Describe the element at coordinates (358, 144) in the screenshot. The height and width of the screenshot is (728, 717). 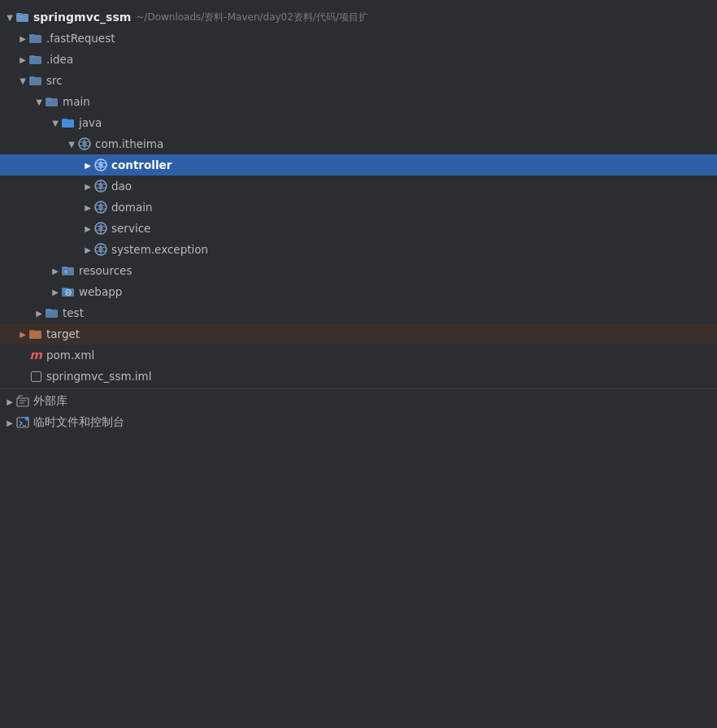
I see `tree-item-com-itheima: com.itheima` at that location.